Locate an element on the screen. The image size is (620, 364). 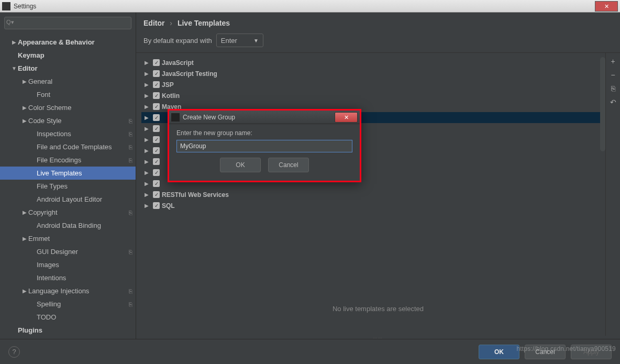
sidebar-item-appearance-behavior: ▶Appearance & Behavior is located at coordinates (68, 42).